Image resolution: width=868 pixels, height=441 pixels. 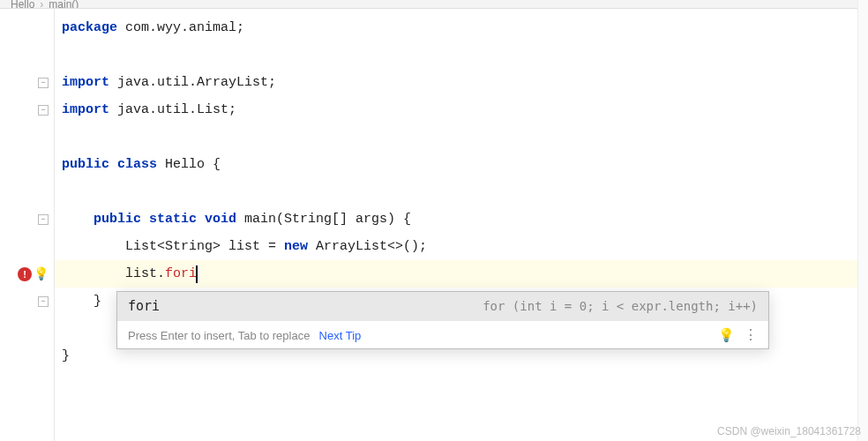 I want to click on code-line: import java.util.List;, so click(x=460, y=109).